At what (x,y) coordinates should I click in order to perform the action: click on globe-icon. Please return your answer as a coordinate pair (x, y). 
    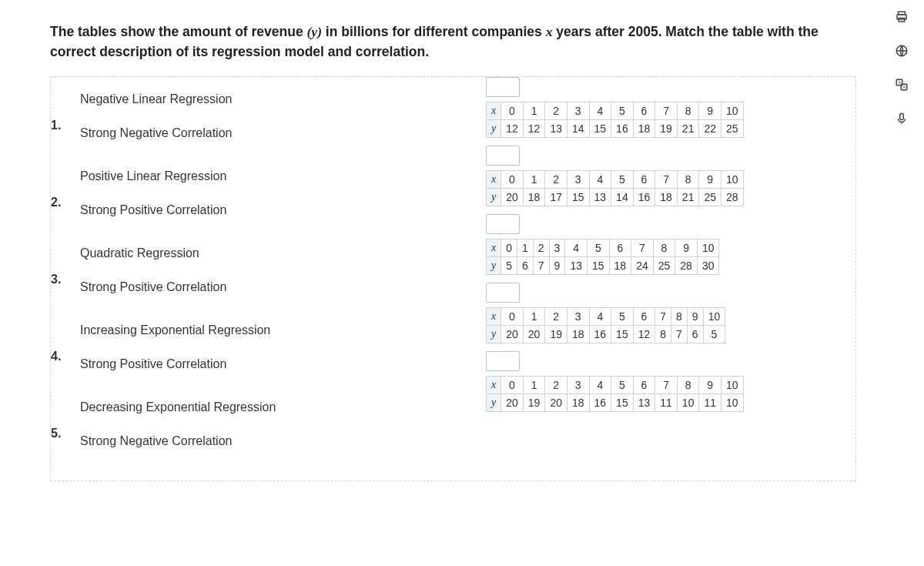
    Looking at the image, I should click on (902, 51).